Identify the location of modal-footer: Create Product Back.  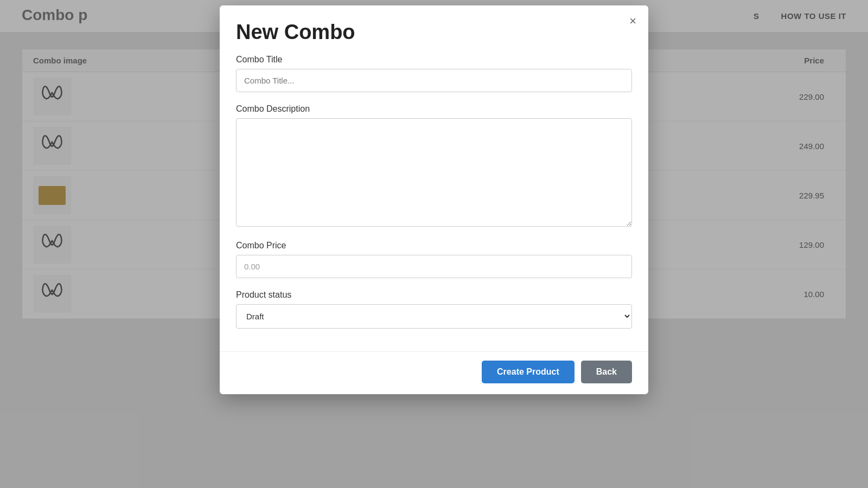
(434, 373).